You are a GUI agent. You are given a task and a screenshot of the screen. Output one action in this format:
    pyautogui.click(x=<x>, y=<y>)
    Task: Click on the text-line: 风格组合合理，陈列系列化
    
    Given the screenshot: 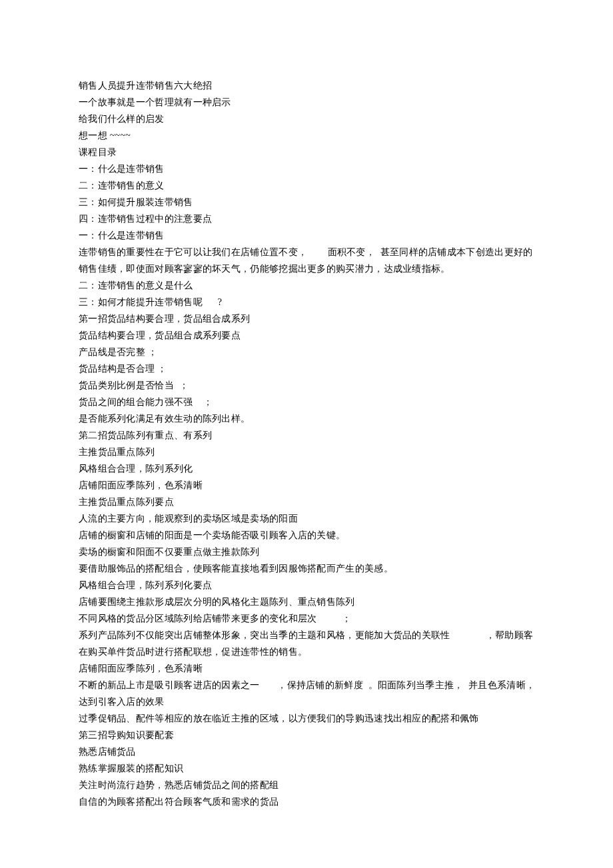 What is the action you would take?
    pyautogui.click(x=306, y=469)
    